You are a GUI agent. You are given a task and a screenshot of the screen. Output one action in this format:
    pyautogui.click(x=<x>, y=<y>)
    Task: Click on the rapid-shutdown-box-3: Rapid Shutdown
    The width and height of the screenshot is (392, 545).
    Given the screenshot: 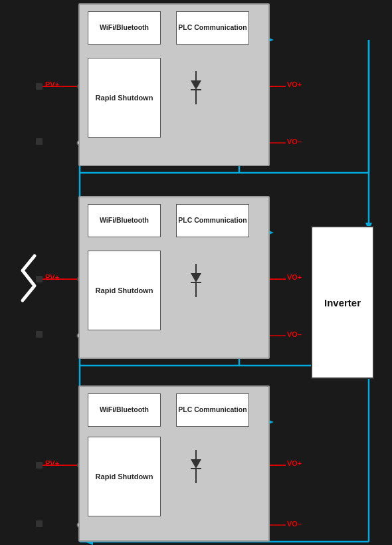 What is the action you would take?
    pyautogui.click(x=124, y=477)
    